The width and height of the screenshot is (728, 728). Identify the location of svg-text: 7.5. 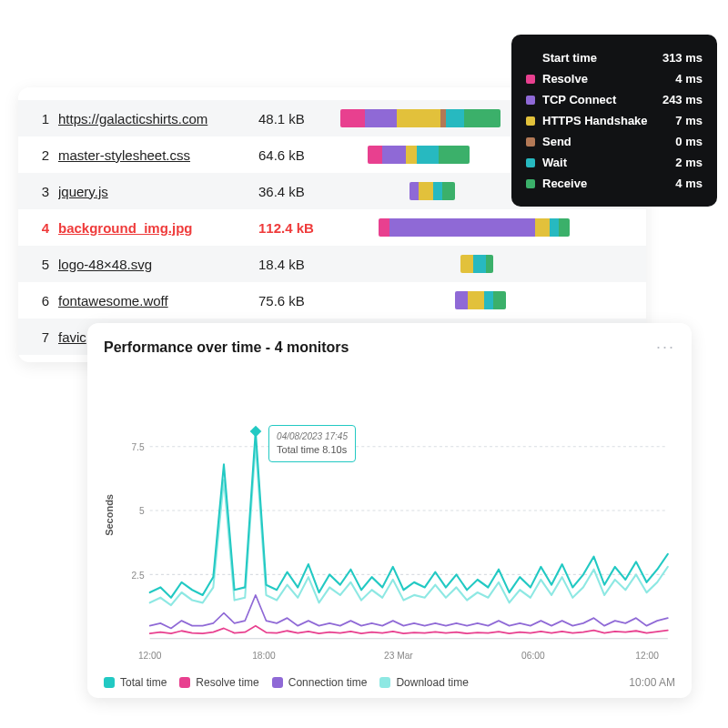
(137, 448).